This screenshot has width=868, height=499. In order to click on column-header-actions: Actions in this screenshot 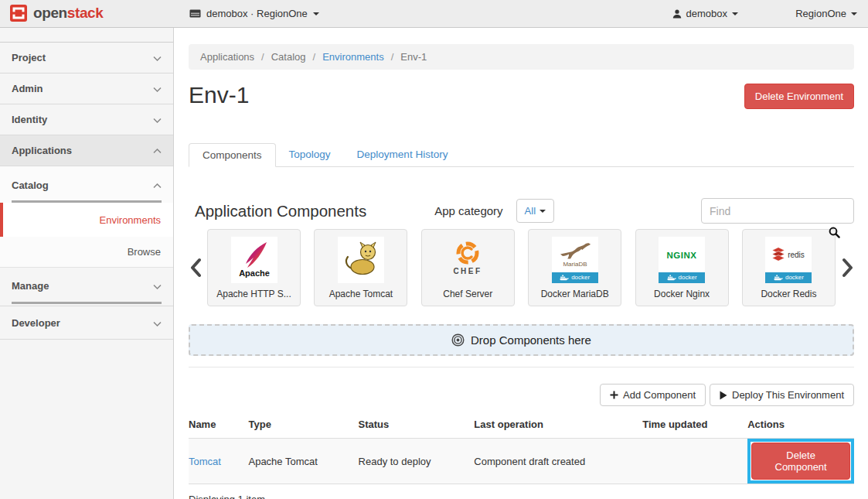, I will do `click(801, 426)`.